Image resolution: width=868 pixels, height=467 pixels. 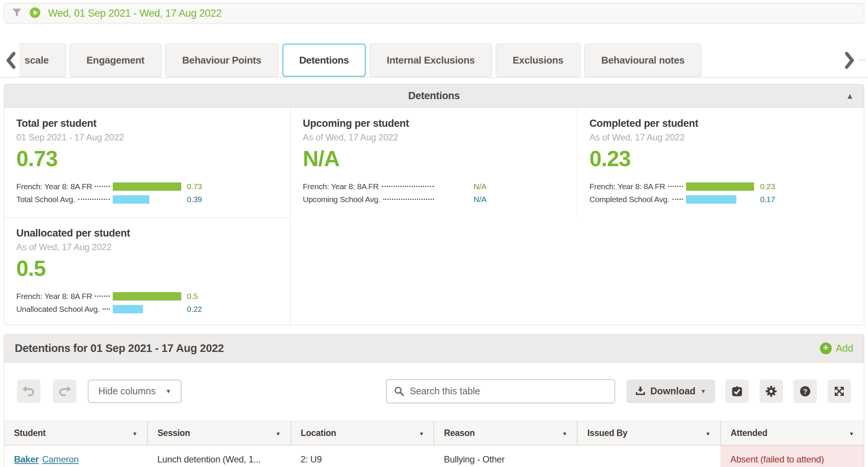 What do you see at coordinates (434, 61) in the screenshot?
I see `tab-bar: scale Engagement Behaviour Points Detent…` at bounding box center [434, 61].